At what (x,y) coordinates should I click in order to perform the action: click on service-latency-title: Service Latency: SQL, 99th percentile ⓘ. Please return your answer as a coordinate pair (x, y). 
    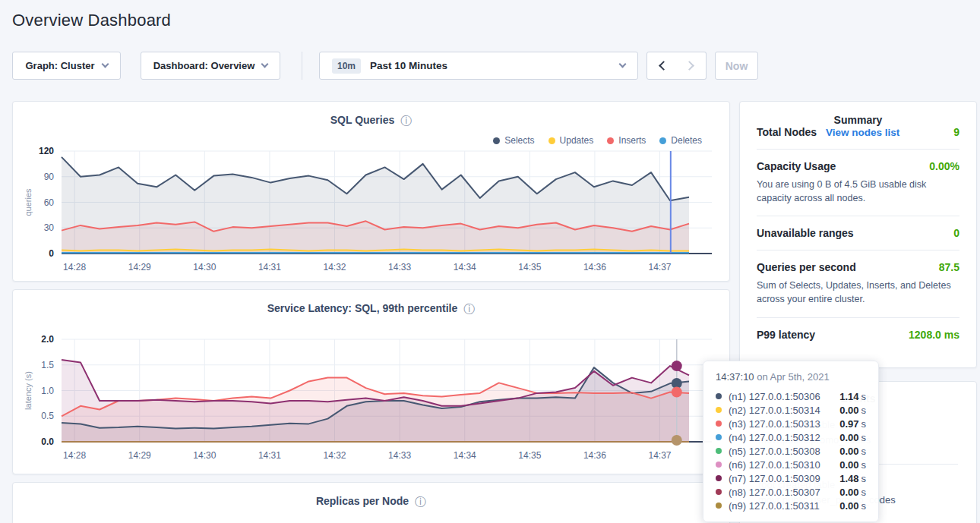
    Looking at the image, I should click on (371, 308).